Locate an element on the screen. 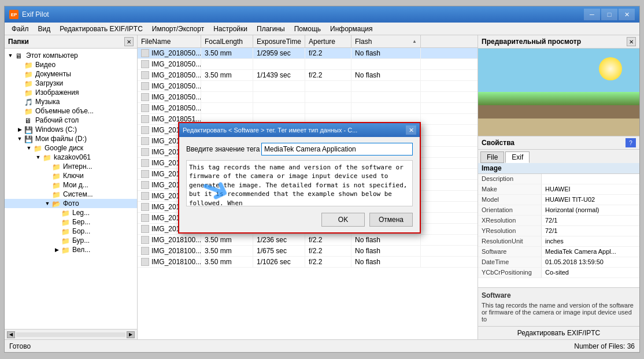 The width and height of the screenshot is (644, 359). dialog-close-button: ✕ is located at coordinates (411, 130).